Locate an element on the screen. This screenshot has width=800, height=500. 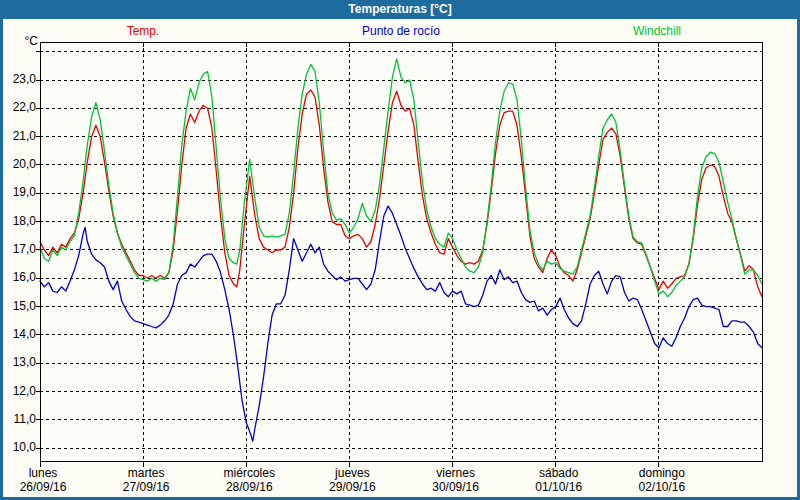
y-axis-tick-label-17,0: 17,0 is located at coordinates (20, 250).